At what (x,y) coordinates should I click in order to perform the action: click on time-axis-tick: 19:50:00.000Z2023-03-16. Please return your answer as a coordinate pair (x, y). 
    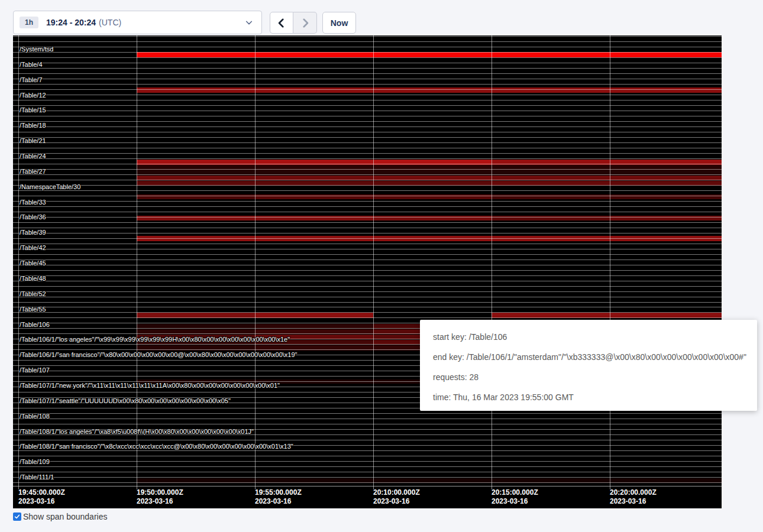
    Looking at the image, I should click on (160, 497).